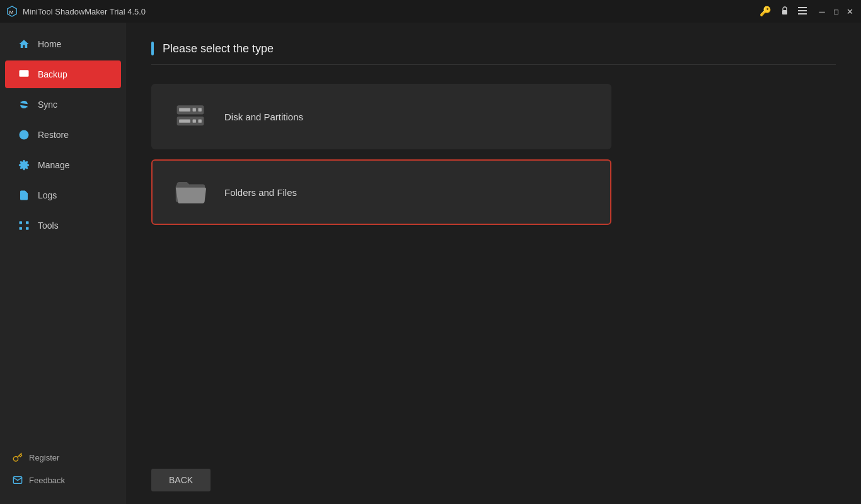 The image size is (861, 504). Describe the element at coordinates (63, 195) in the screenshot. I see `sidebar-item-logs: Logs` at that location.